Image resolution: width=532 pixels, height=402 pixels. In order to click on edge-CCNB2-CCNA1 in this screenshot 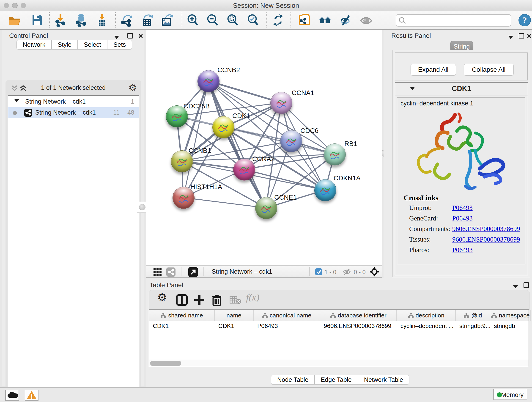, I will do `click(245, 92)`.